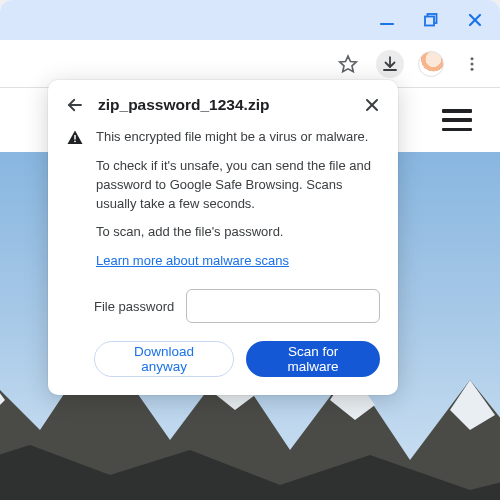  What do you see at coordinates (250, 20) in the screenshot?
I see `window-titlebar` at bounding box center [250, 20].